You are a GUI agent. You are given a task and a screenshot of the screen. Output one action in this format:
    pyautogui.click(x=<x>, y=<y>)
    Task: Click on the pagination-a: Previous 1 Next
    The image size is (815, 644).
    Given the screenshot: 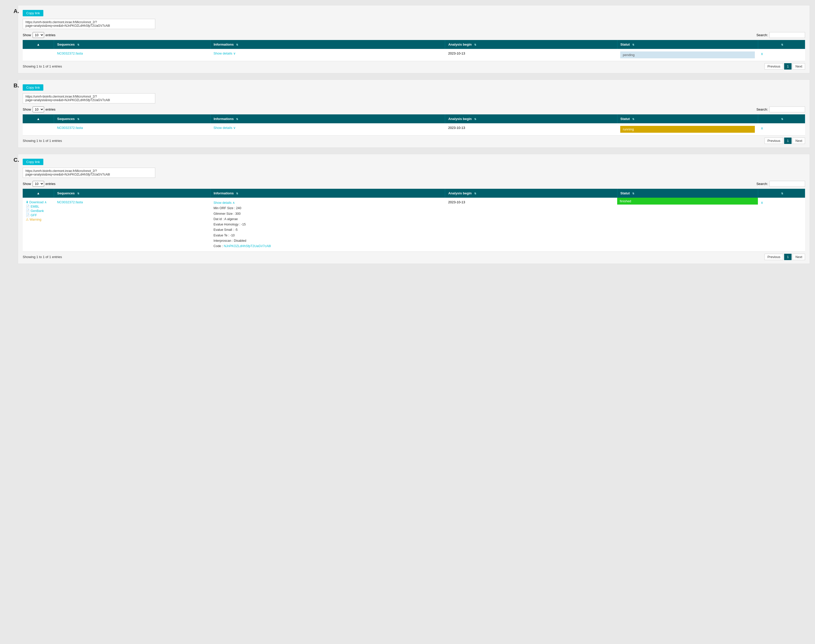 What is the action you would take?
    pyautogui.click(x=785, y=66)
    